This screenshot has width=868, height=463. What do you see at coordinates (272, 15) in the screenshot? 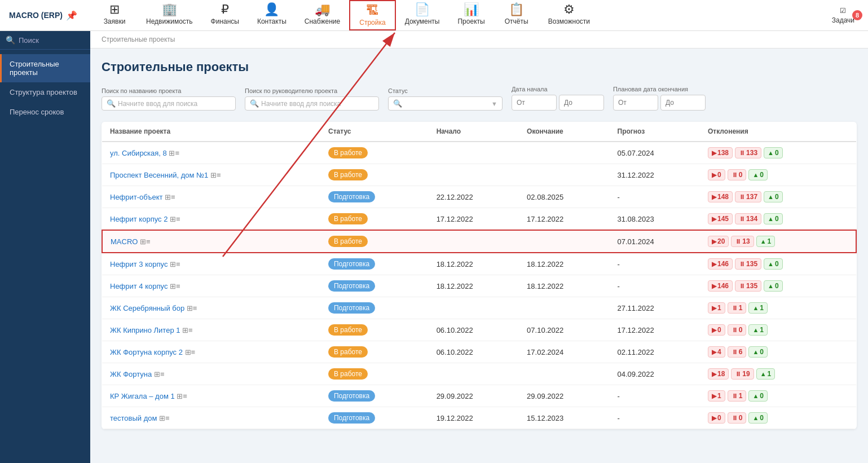
I see `nav-item-contacts: 👤 Контакты` at bounding box center [272, 15].